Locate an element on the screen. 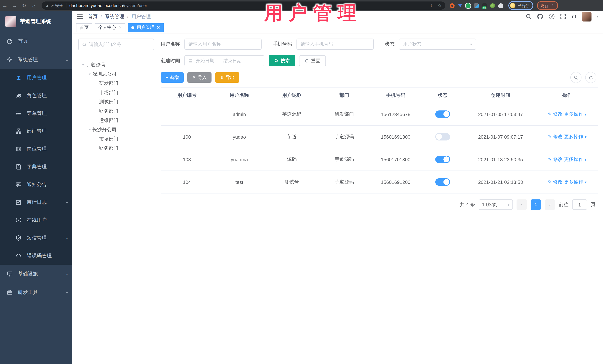  tree-node-测试部门: 测试部门 is located at coordinates (116, 102).